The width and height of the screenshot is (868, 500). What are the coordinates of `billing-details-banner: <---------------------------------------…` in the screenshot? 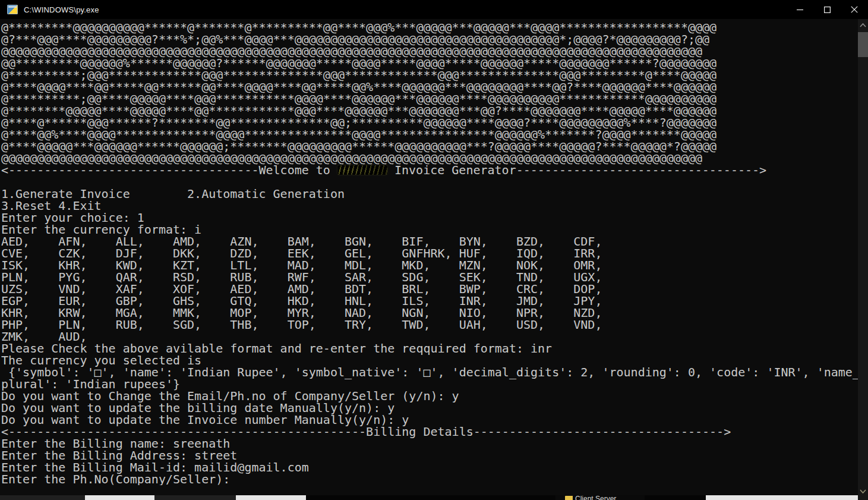 It's located at (430, 432).